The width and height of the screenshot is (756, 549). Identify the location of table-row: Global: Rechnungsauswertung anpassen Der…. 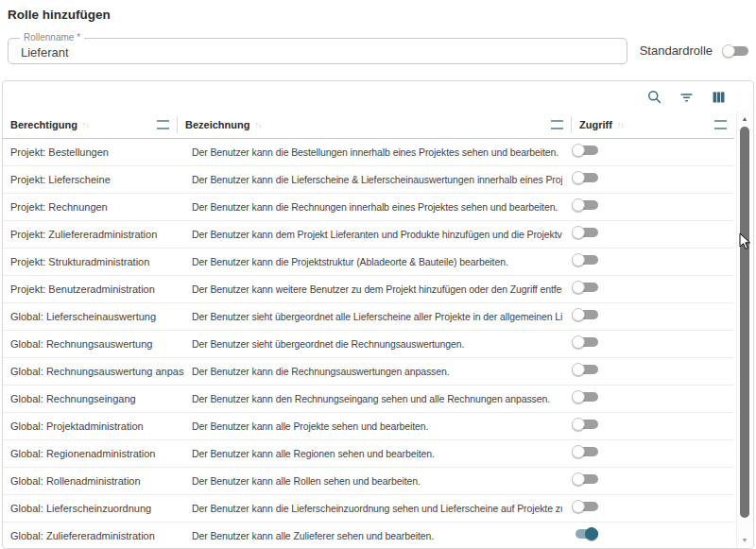
(369, 372).